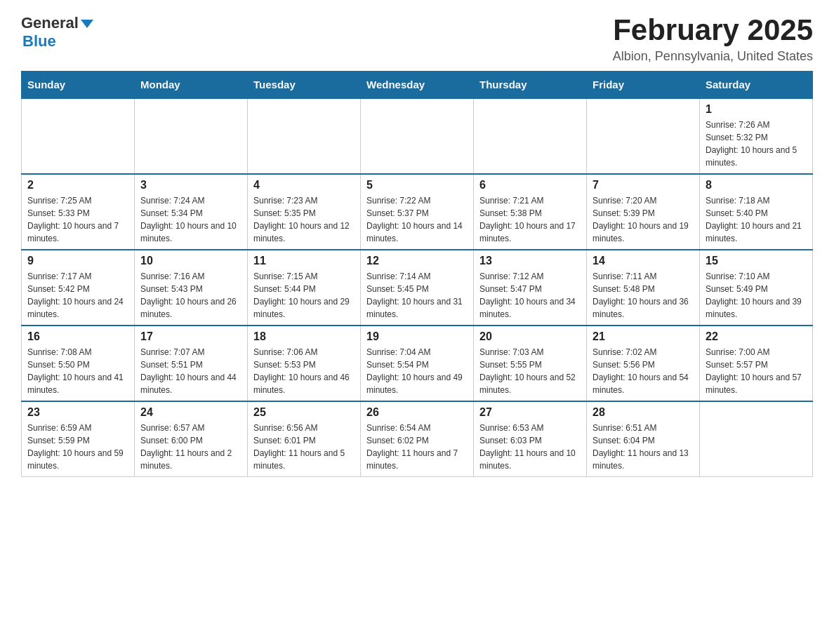  Describe the element at coordinates (79, 86) in the screenshot. I see `calendar-header-sunday: Sunday` at that location.